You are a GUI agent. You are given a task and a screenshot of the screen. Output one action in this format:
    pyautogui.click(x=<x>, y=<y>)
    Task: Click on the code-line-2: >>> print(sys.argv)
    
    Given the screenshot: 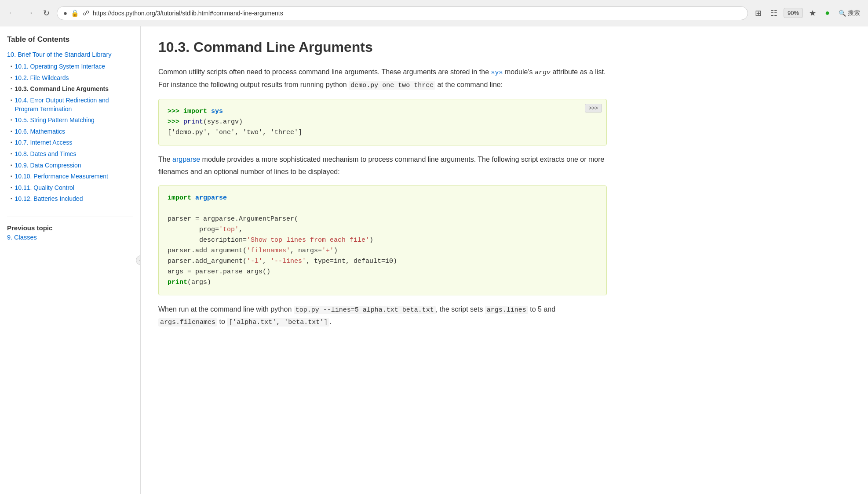 What is the action you would take?
    pyautogui.click(x=383, y=122)
    